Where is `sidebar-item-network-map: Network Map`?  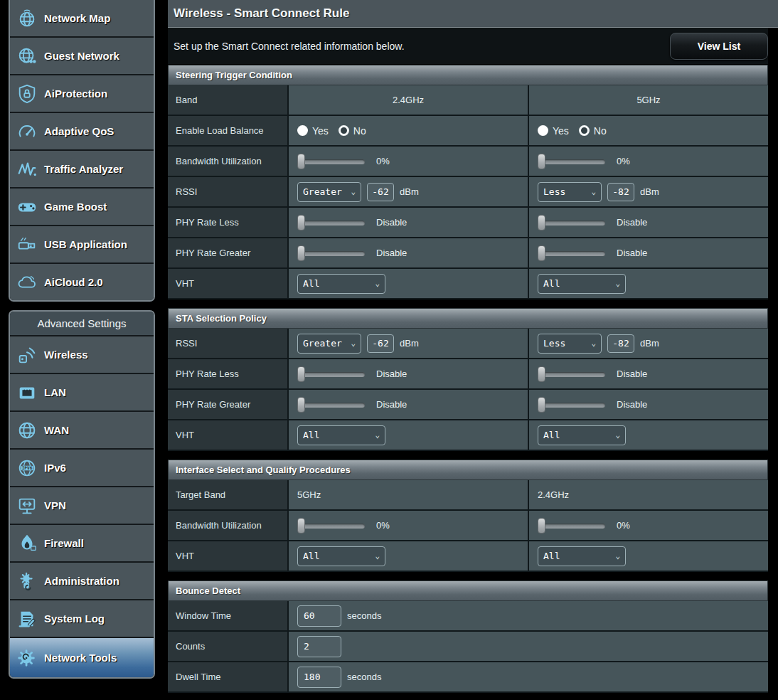 sidebar-item-network-map: Network Map is located at coordinates (82, 18).